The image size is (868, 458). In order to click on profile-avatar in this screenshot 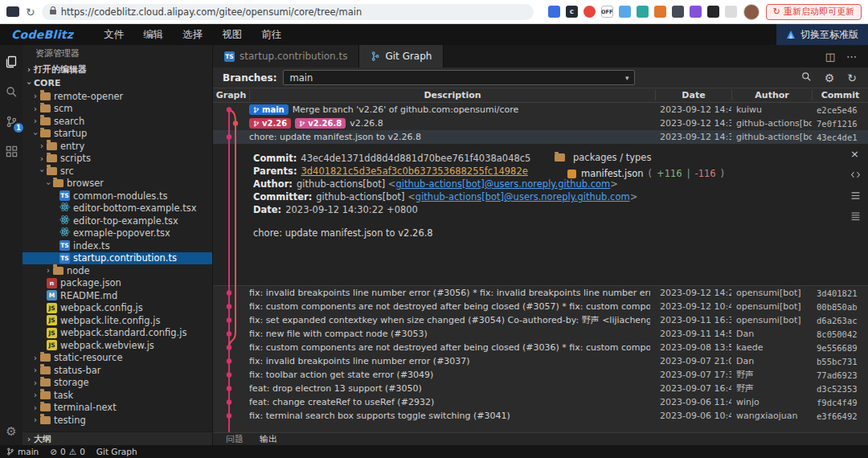, I will do `click(751, 12)`.